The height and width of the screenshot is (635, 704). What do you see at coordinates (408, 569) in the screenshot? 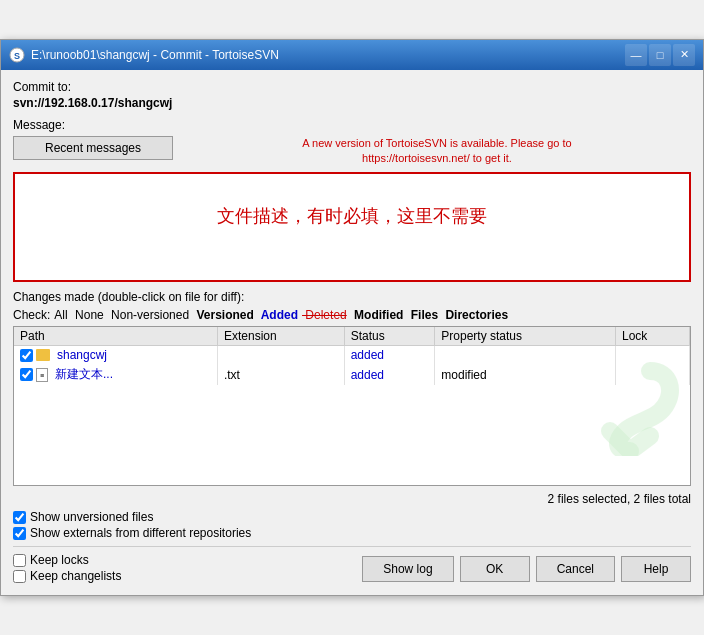
I see `show-log-button: Show log` at bounding box center [408, 569].